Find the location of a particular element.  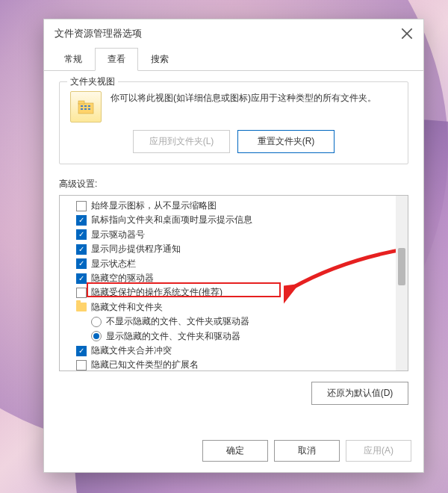

setting-label: 鼠标指向文件夹和桌面项时显示提示信息 is located at coordinates (172, 220).